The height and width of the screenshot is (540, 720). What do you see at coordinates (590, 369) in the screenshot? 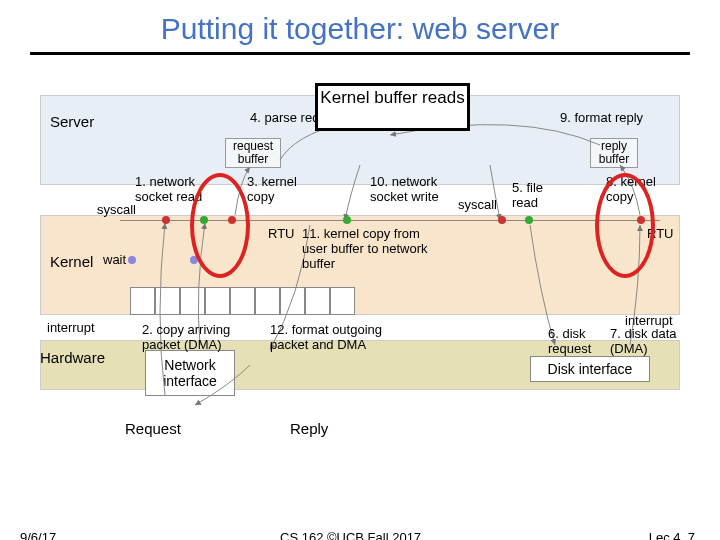
I see `disk-interface-box: Disk interface` at bounding box center [590, 369].